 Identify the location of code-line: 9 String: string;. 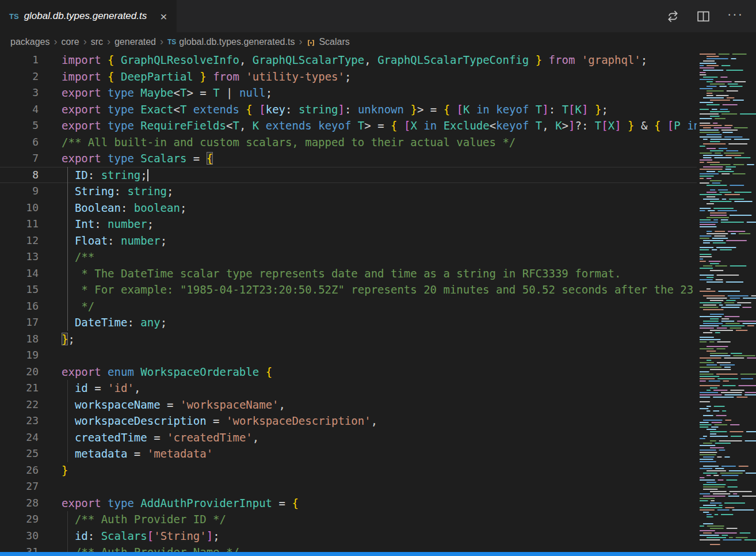
(349, 191).